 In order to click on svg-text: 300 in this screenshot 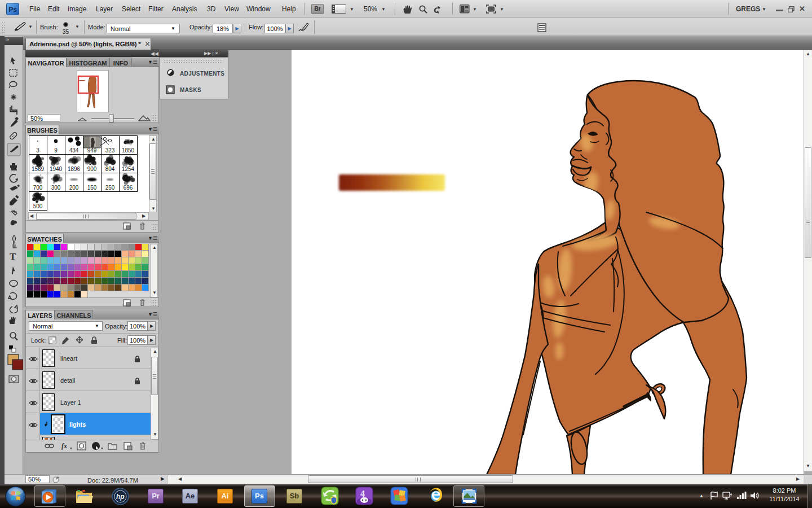, I will do `click(56, 187)`.